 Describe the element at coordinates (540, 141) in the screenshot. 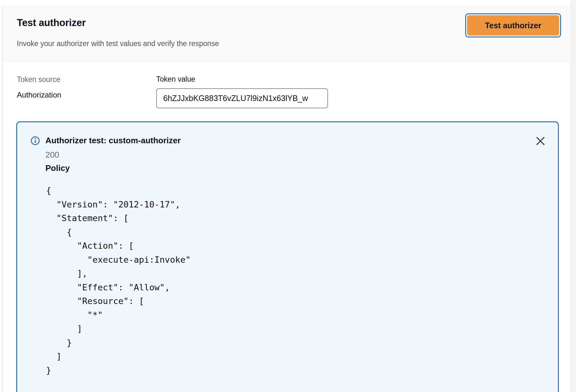

I see `close-icon` at that location.